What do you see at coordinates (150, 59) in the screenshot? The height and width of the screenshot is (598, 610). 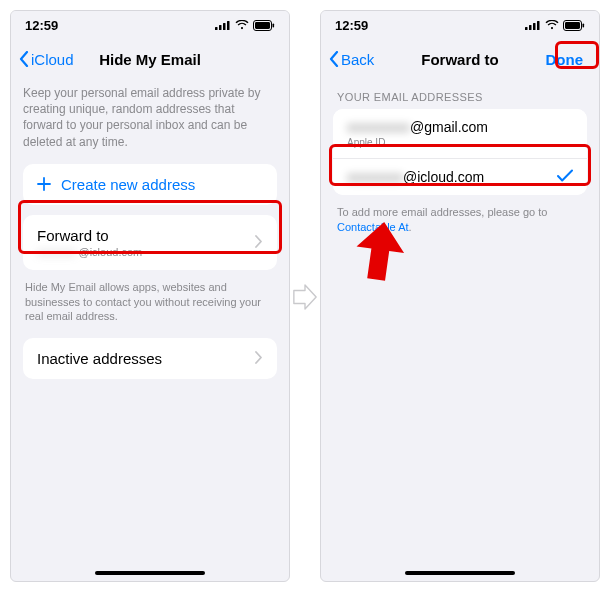 I see `nav-bar: iCloud Hide My Email` at bounding box center [150, 59].